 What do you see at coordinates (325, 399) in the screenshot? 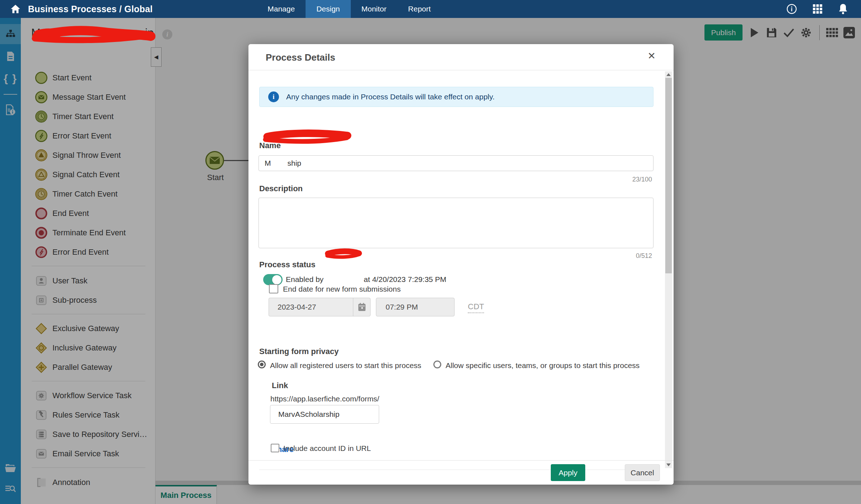
I see `link-base-url: https://app.laserfiche.com/forms/` at bounding box center [325, 399].